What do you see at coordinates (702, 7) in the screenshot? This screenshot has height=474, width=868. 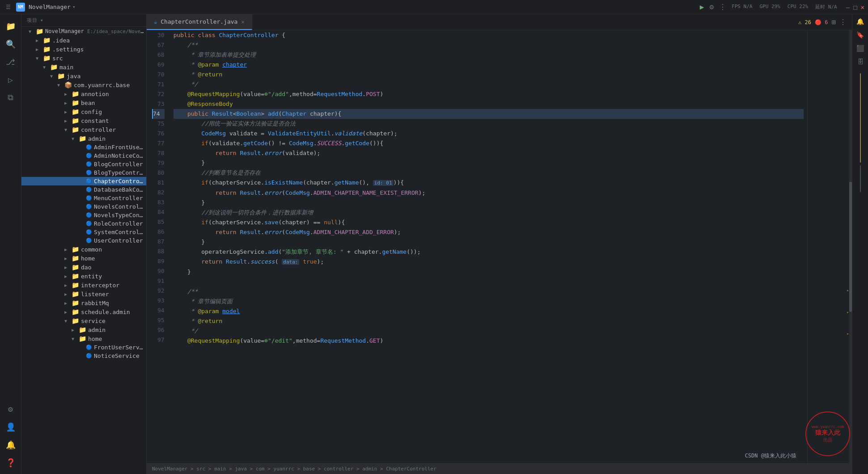 I see `run-icon: ▶` at bounding box center [702, 7].